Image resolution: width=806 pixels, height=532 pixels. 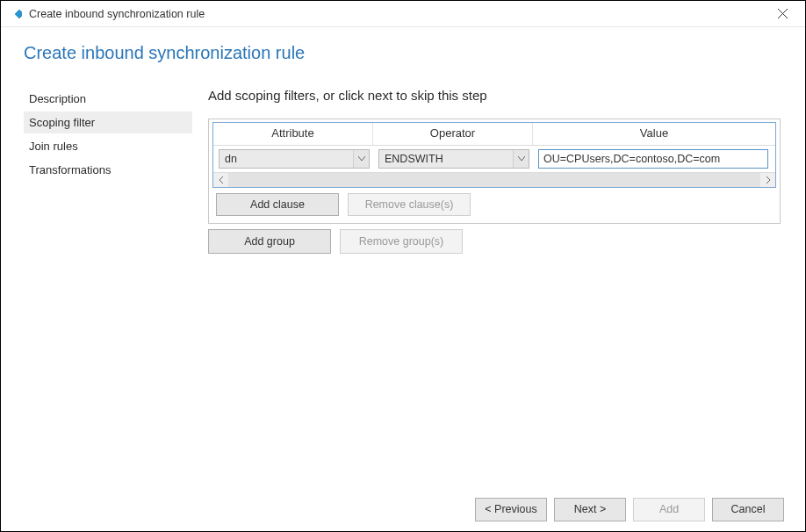 What do you see at coordinates (767, 180) in the screenshot?
I see `scroll-right-arrow` at bounding box center [767, 180].